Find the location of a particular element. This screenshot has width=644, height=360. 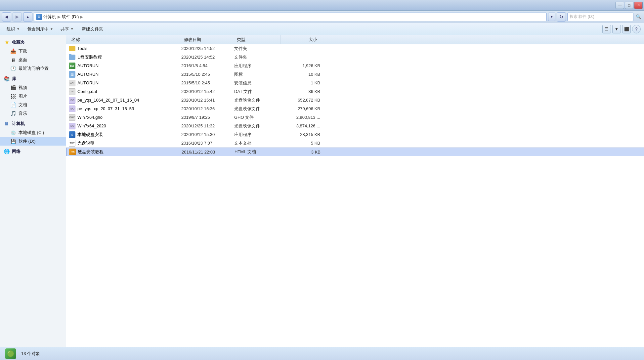

sidebar-computer-title: 🖥 计算机 is located at coordinates (33, 124).